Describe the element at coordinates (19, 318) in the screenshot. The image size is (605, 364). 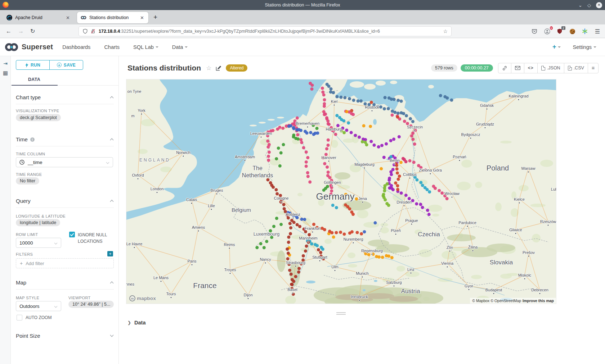
I see `auto-zoom-checkbox` at that location.